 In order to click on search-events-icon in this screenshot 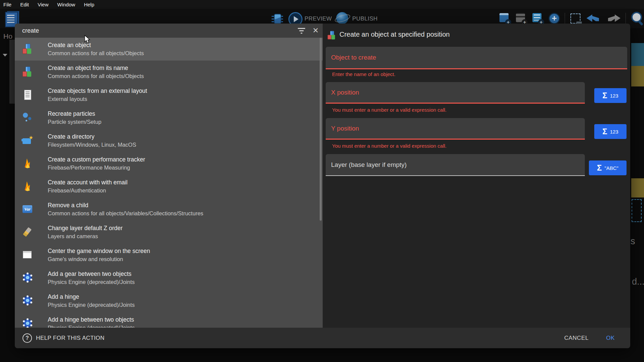, I will do `click(637, 19)`.